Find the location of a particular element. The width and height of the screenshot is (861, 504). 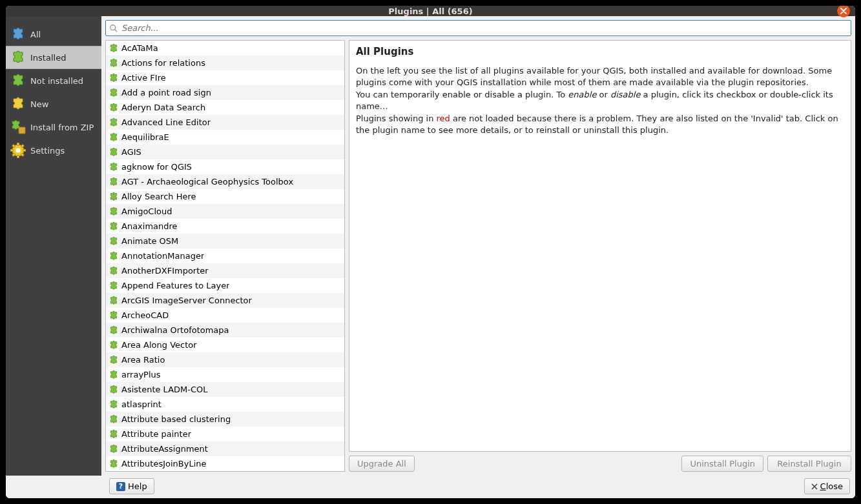

plugin-label: Asistente LADM-COL is located at coordinates (165, 390).